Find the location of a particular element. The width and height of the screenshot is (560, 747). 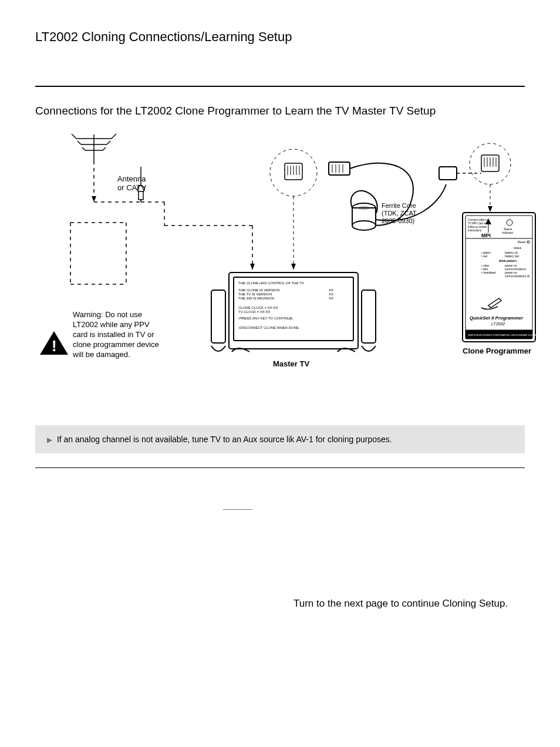

ferrite-label-1: Ferrite Core is located at coordinates (399, 206).